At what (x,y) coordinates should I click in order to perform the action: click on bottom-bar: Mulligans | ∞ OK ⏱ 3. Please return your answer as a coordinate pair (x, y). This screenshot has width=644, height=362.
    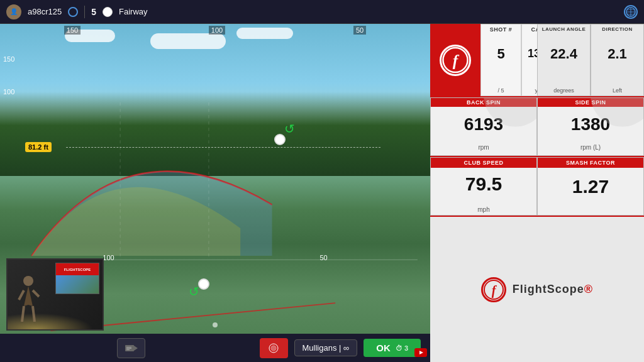
    Looking at the image, I should click on (215, 348).